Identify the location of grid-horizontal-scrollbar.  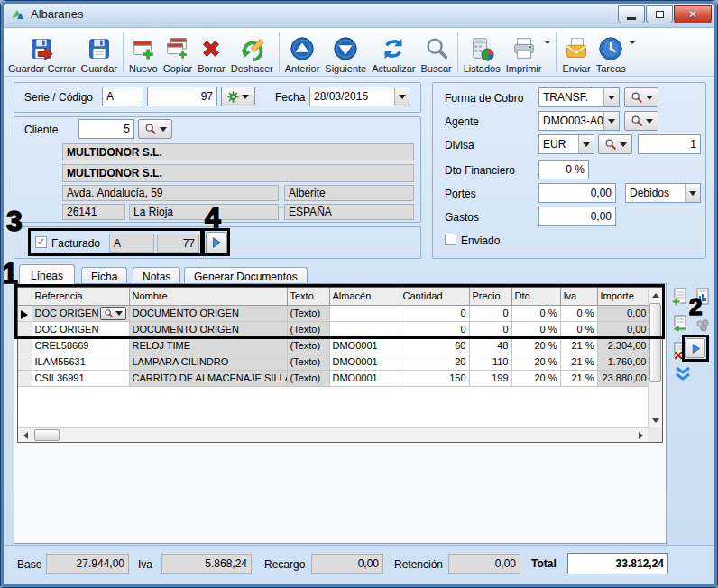
(333, 435).